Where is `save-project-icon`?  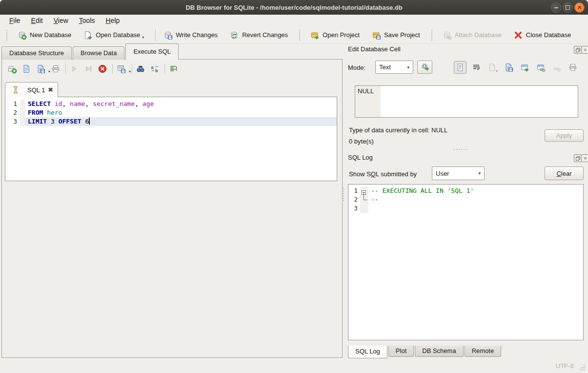 save-project-icon is located at coordinates (376, 35).